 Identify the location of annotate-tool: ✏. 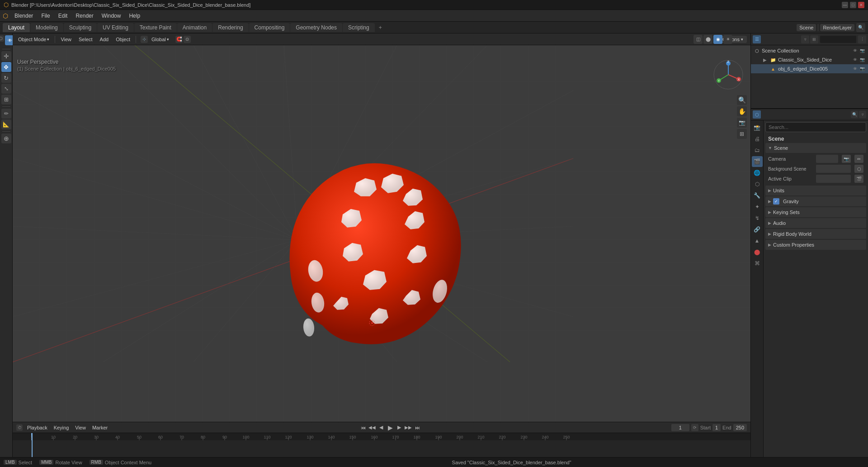
(6, 114).